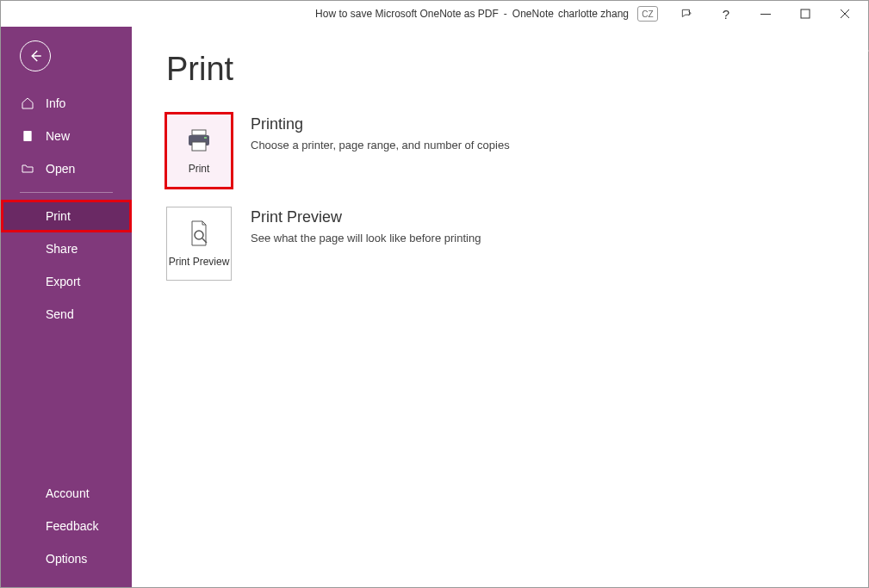 This screenshot has width=869, height=588. Describe the element at coordinates (66, 136) in the screenshot. I see `sidebar-item-new: New` at that location.